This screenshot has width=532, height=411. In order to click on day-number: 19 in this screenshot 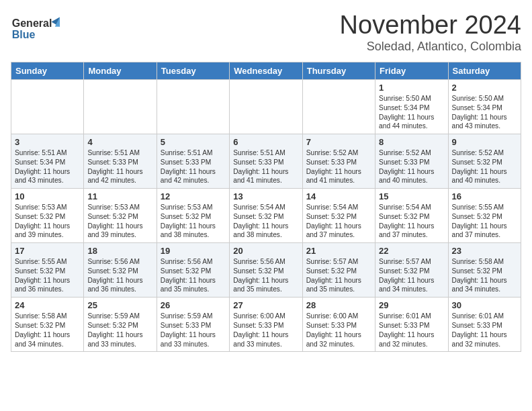, I will do `click(193, 251)`.